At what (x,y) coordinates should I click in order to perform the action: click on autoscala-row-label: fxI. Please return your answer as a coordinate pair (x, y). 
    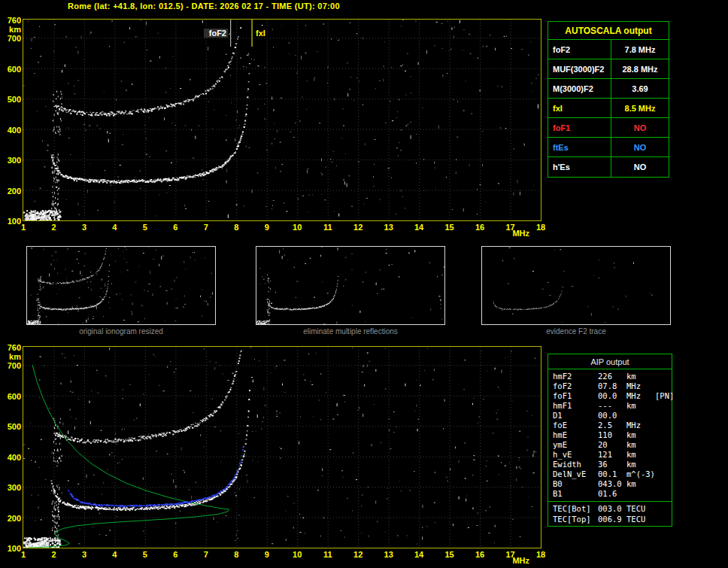
    Looking at the image, I should click on (580, 108).